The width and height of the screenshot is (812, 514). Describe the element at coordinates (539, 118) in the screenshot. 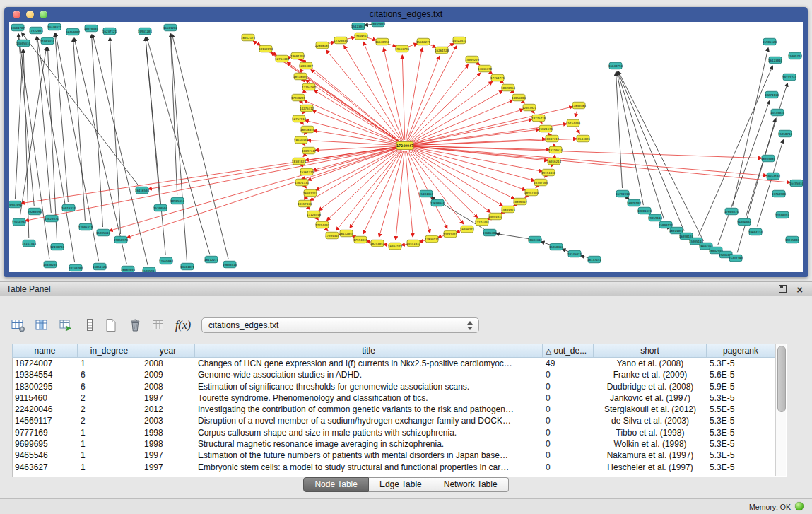

I see `graph-node: 18775719` at that location.